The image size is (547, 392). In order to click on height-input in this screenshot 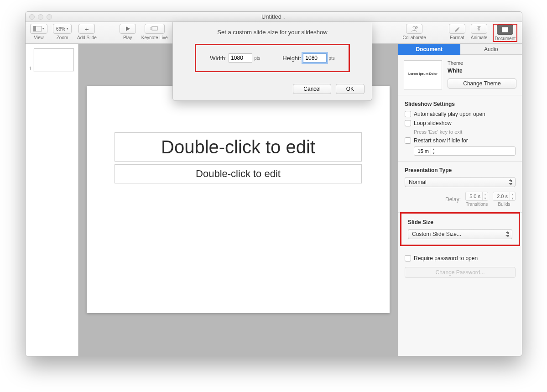, I will do `click(315, 58)`.